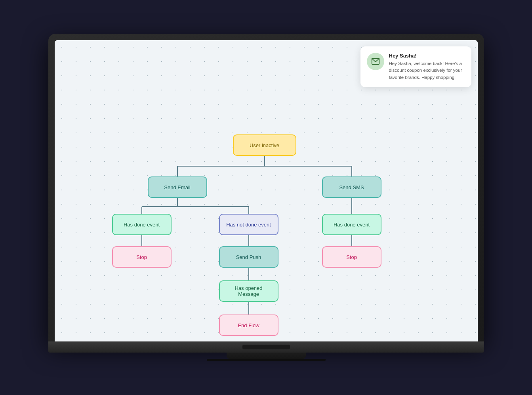 This screenshot has width=532, height=395. What do you see at coordinates (427, 56) in the screenshot?
I see `notification-title: Hey Sasha!` at bounding box center [427, 56].